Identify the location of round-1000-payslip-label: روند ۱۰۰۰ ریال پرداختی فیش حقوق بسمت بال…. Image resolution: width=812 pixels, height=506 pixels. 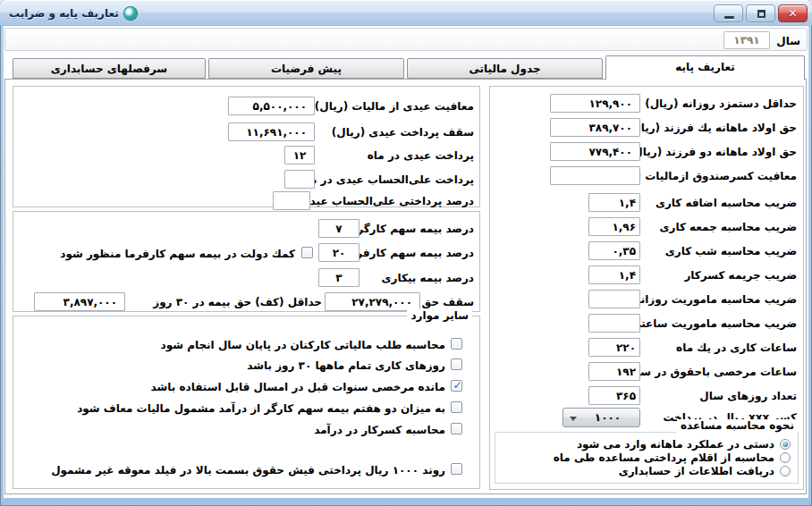
(249, 470).